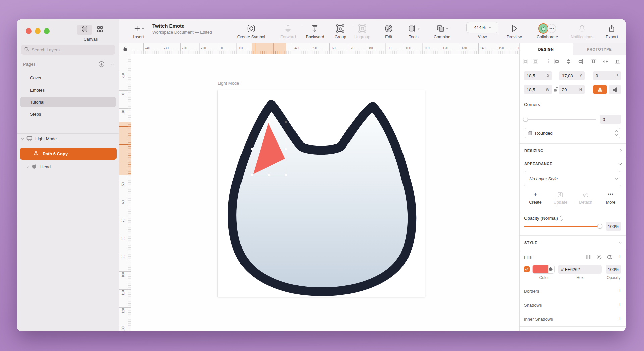 Image resolution: width=644 pixels, height=351 pixels. What do you see at coordinates (547, 31) in the screenshot?
I see `collaborate-button: ••• Collaborate` at bounding box center [547, 31].